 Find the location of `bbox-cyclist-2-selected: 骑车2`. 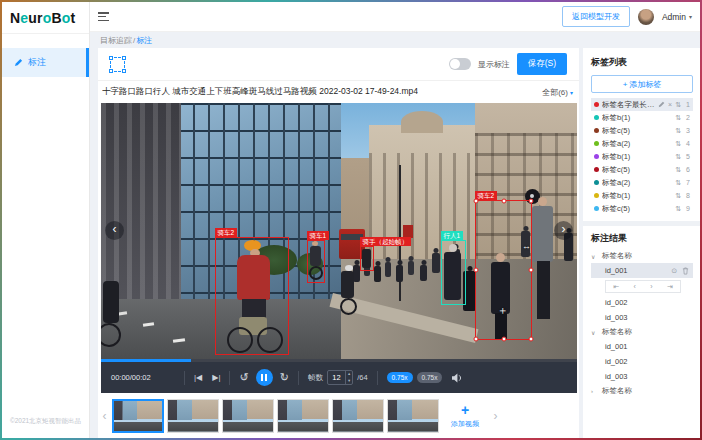

bbox-cyclist-2-selected: 骑车2 is located at coordinates (504, 270).